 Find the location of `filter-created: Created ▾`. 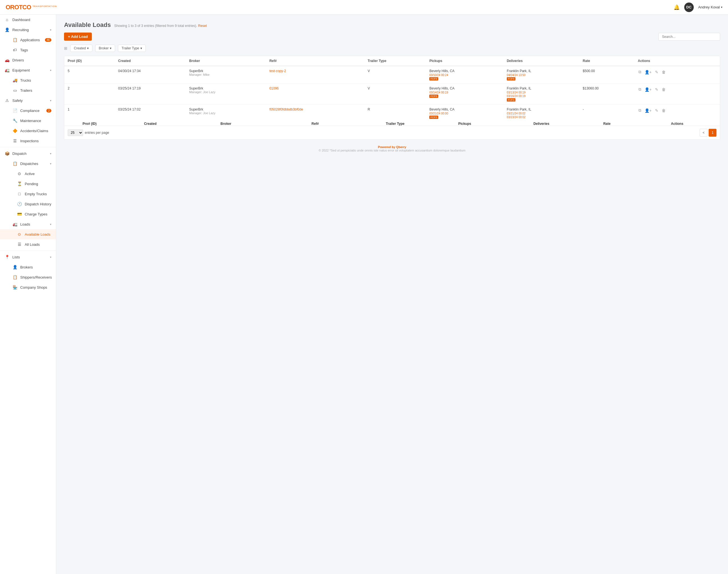

filter-created: Created ▾ is located at coordinates (81, 48).